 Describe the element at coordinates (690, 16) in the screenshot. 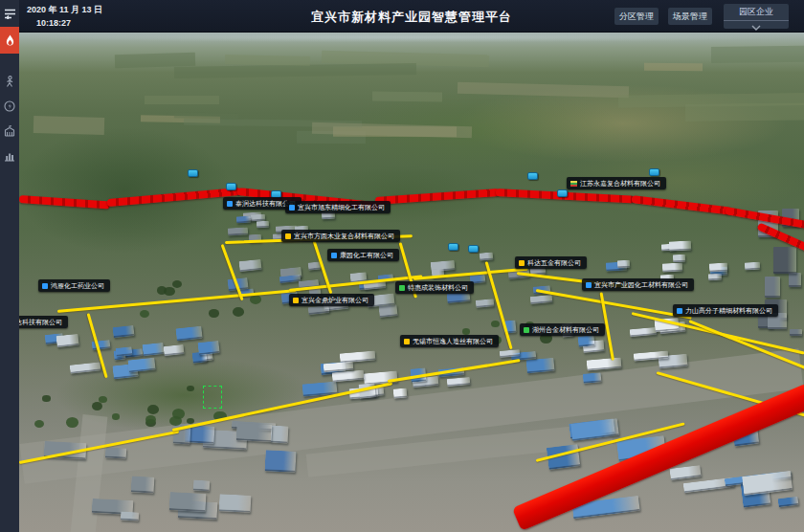

I see `scene-management-button: 场景管理` at that location.